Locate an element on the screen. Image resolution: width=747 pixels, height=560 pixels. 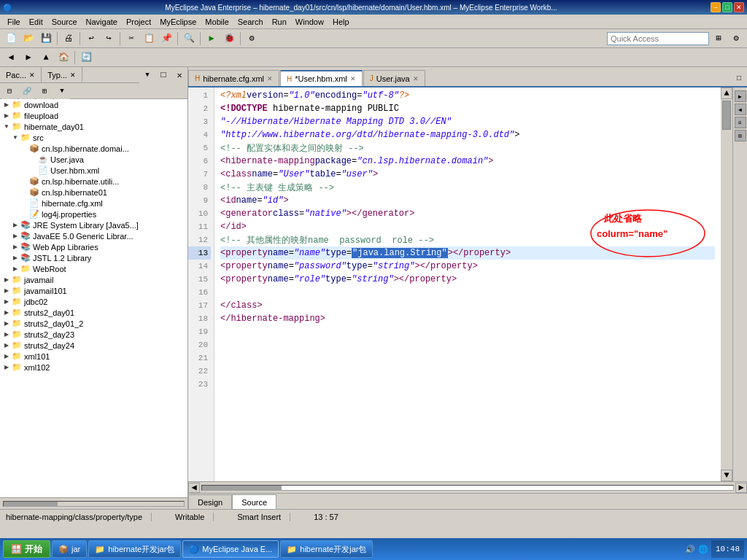
tab-close-java: ✕ is located at coordinates (416, 79).